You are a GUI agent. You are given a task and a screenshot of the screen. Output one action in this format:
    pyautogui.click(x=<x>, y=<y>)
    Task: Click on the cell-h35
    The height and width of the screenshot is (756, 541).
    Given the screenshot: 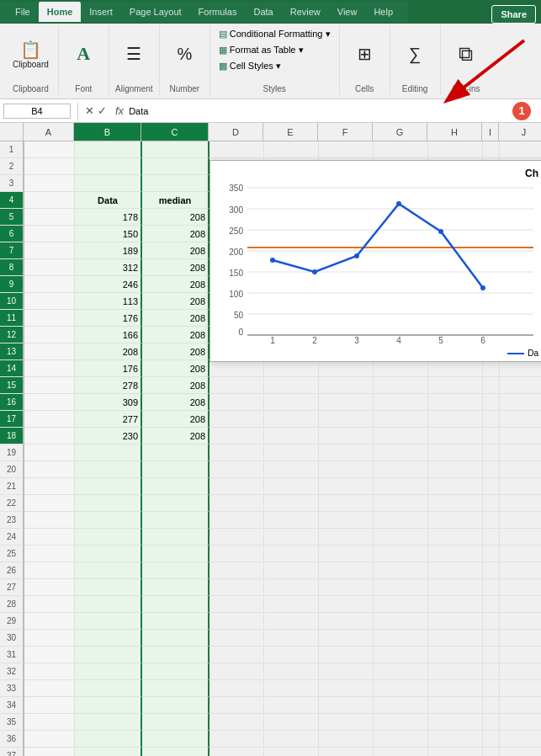 What is the action you would take?
    pyautogui.click(x=456, y=722)
    